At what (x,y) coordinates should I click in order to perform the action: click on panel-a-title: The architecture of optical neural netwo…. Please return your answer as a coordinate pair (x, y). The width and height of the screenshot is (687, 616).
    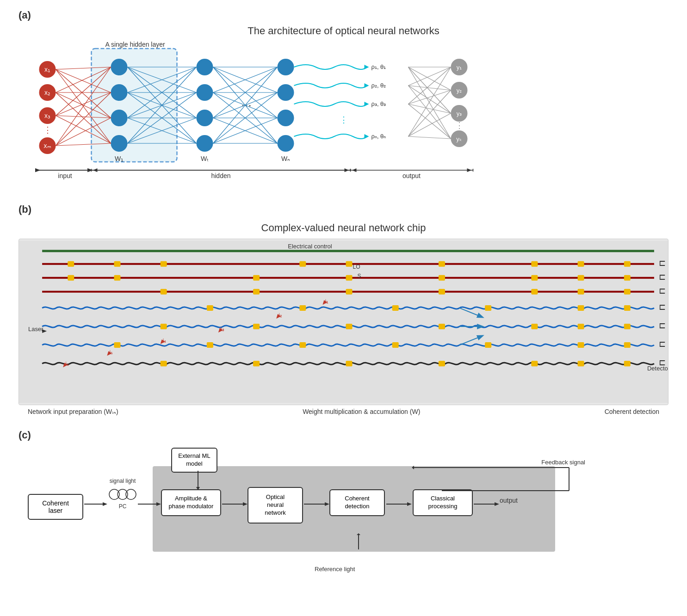
    Looking at the image, I should click on (343, 31).